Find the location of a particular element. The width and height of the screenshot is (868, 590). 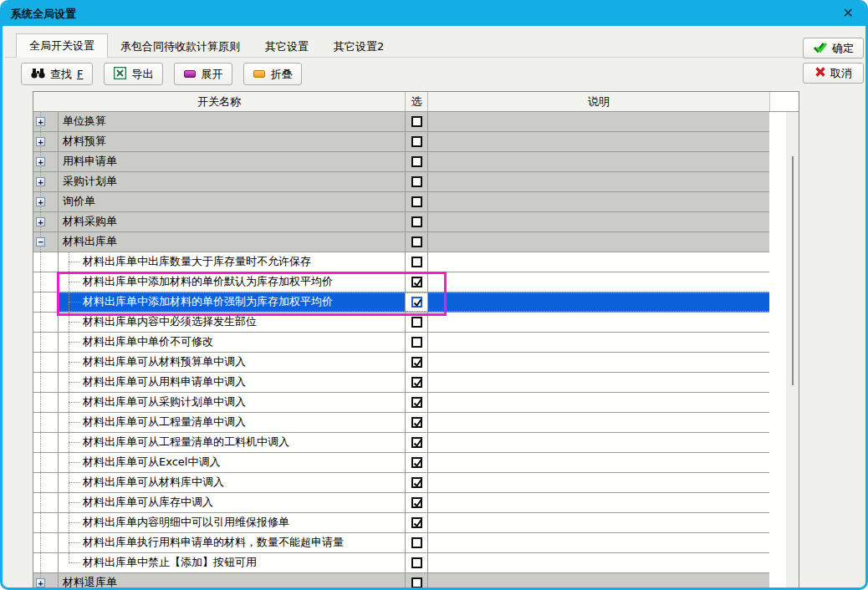

switch-name-cell: 用料申请单 is located at coordinates (232, 162).